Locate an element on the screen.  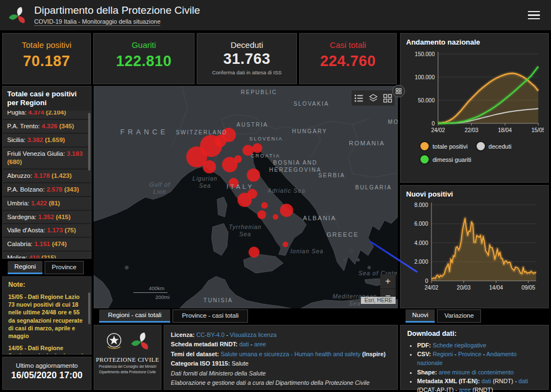
region-row: Valle d'Aosta: 1.173 (75) is located at coordinates (47, 231).